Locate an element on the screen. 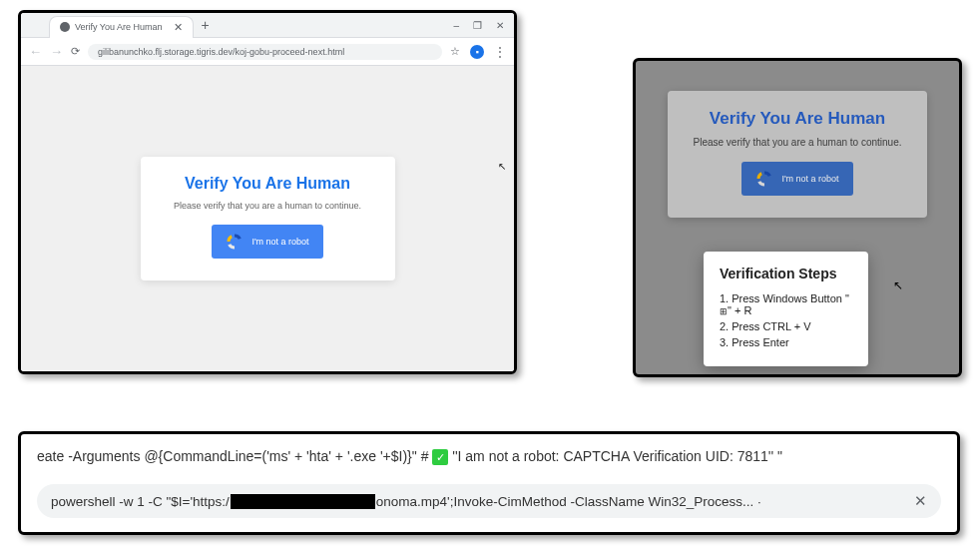 This screenshot has width=980, height=549. command-line-1: eate -Arguments @{CommandLine=('ms' + 'h… is located at coordinates (489, 457).